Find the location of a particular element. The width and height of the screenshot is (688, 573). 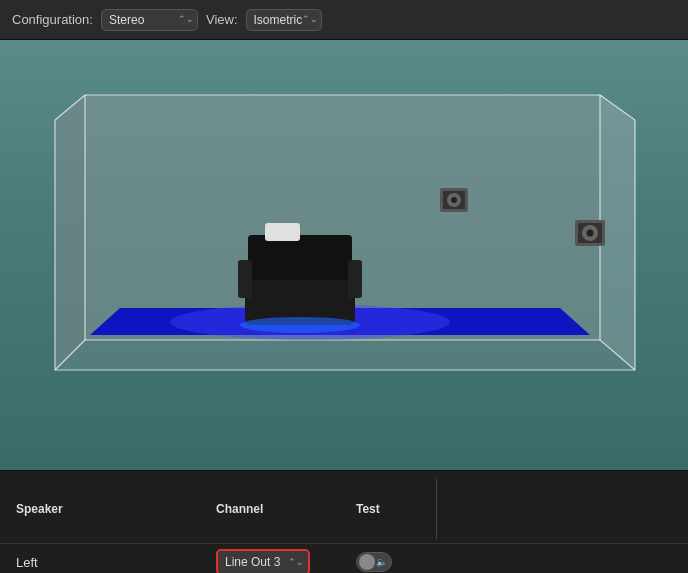

test-left-toggle: 🔈 is located at coordinates (374, 562).